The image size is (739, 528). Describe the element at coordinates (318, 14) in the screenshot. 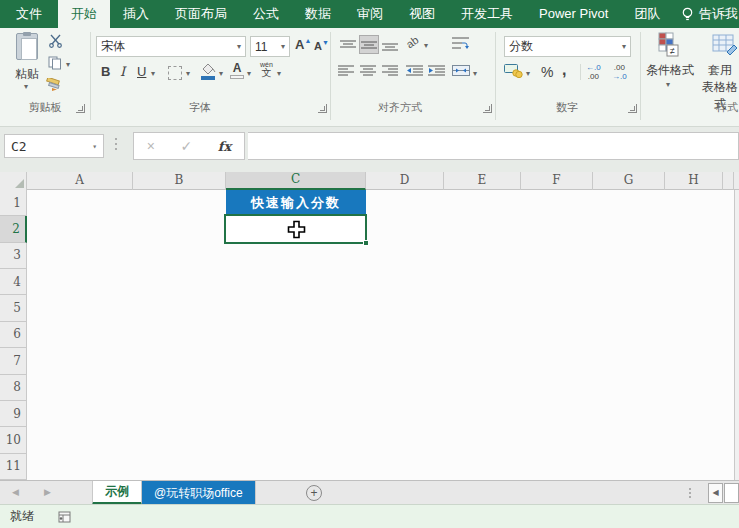

I see `ribbon-tab-数据: 数据` at that location.